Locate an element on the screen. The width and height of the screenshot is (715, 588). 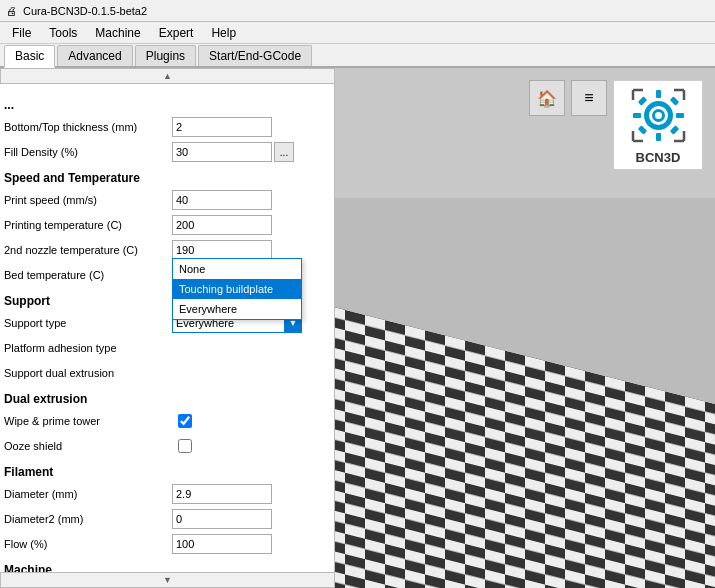
ooze-shield-label: Ooze shield is located at coordinates (88, 446).